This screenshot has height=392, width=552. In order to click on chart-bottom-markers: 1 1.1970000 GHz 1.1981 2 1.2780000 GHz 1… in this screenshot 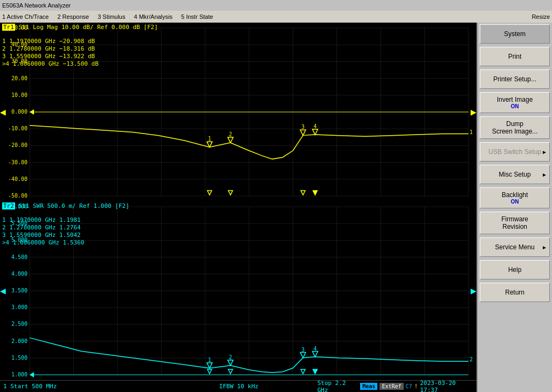, I will do `click(43, 232)`.